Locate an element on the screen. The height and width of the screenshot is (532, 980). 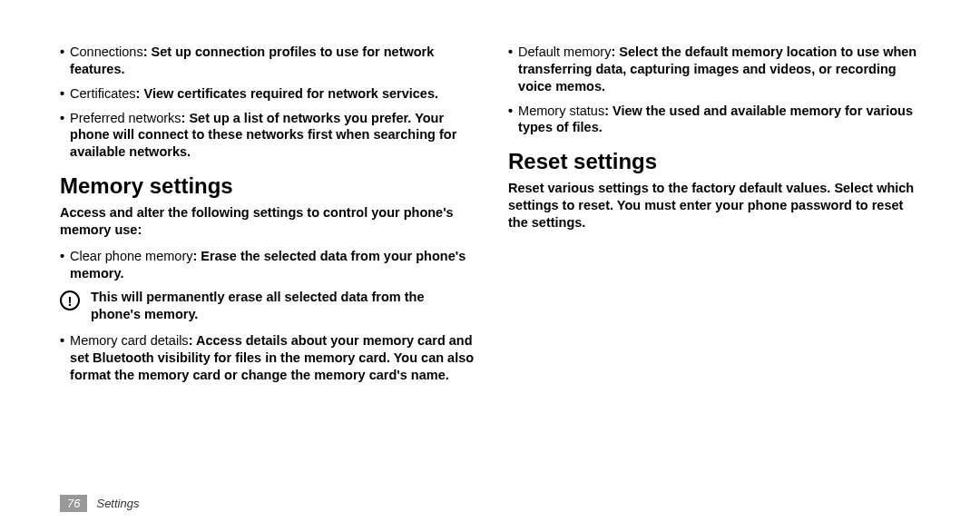
heading-reset-settings: Reset settings is located at coordinates (716, 162).